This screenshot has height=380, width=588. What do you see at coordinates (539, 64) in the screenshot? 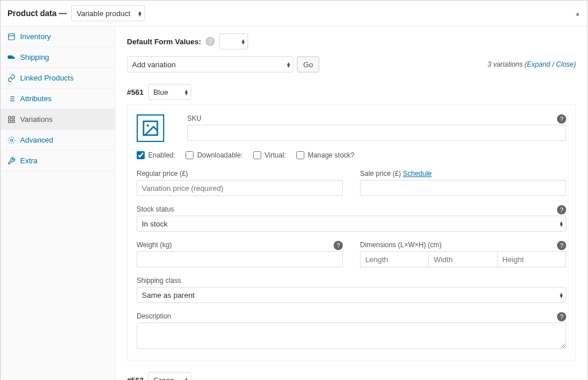
I see `expand-link: Expand` at bounding box center [539, 64].